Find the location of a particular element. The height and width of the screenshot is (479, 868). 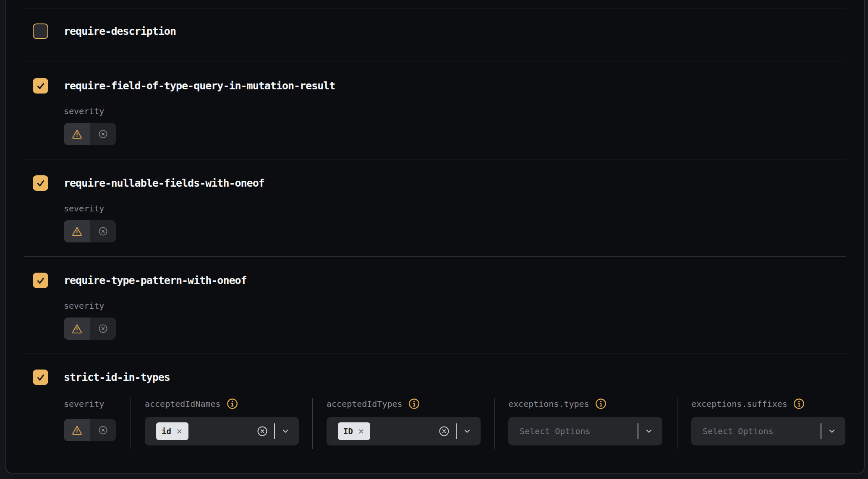

option-label: exceptions.suffixes is located at coordinates (740, 404).